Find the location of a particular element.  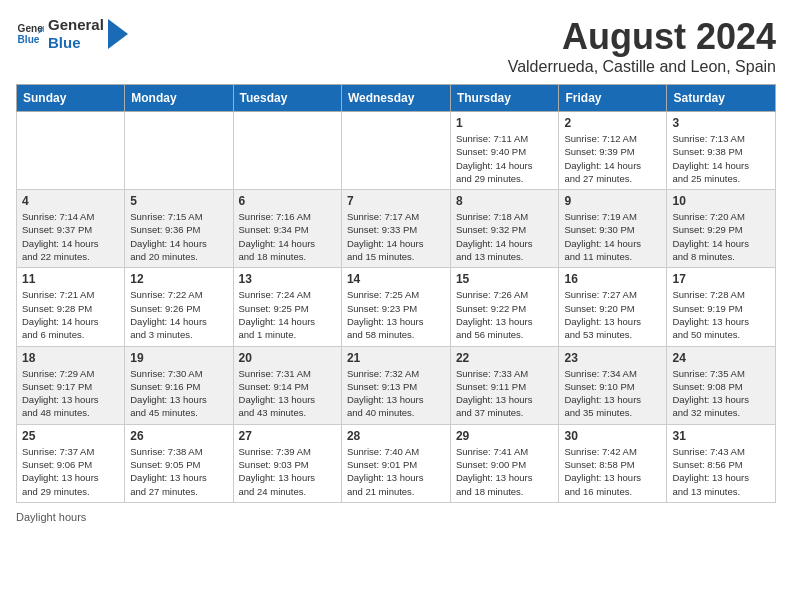

calendar-cell: 10Sunrise: 7:20 AM Sunset: 9:29 PM Dayli… is located at coordinates (722, 229).